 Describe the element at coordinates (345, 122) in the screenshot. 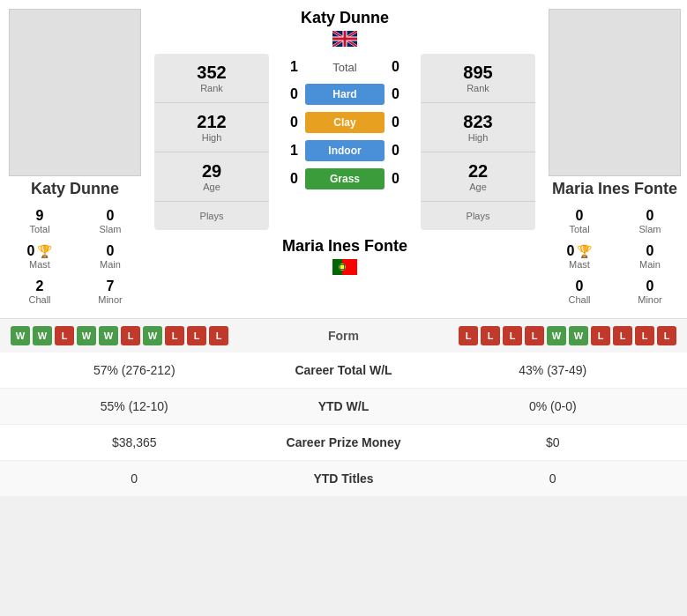

I see `clay-btn-wrap: Clay` at that location.